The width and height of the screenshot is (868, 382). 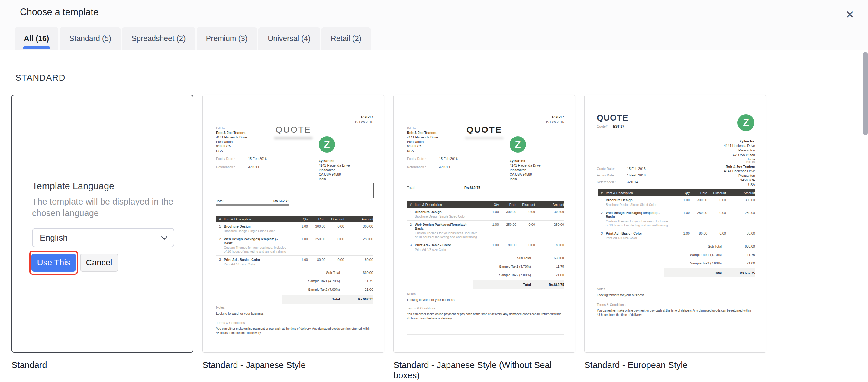 I want to click on expiry-date-row: Expiry Date:15 Feb 2016, so click(x=621, y=175).